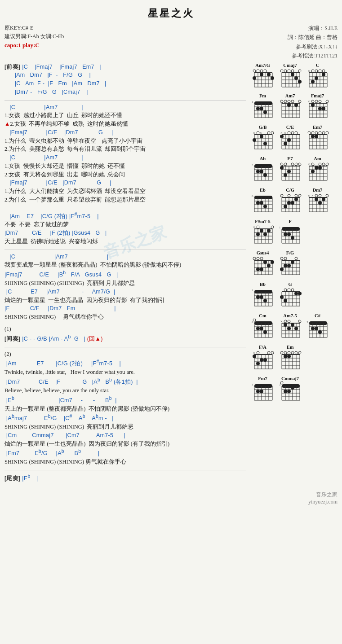  Describe the element at coordinates (125, 301) in the screenshot. I see `ch-lyric3: 灿烂的一颗星星 一生也亮晶晶 因为夜归的背影 有了我的指引` at that location.